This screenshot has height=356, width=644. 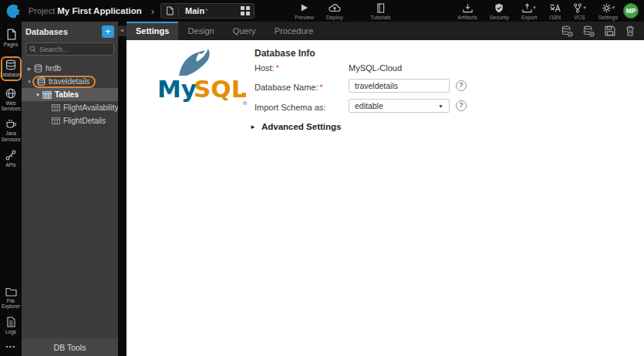 What do you see at coordinates (11, 107) in the screenshot?
I see `web-services-label: Web Services` at bounding box center [11, 107].